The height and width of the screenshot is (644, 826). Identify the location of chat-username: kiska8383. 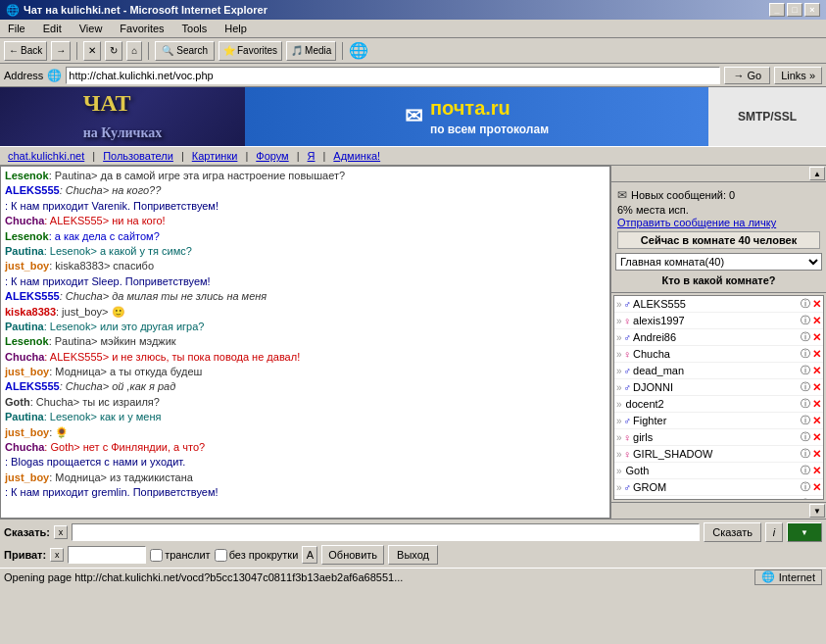
(30, 312).